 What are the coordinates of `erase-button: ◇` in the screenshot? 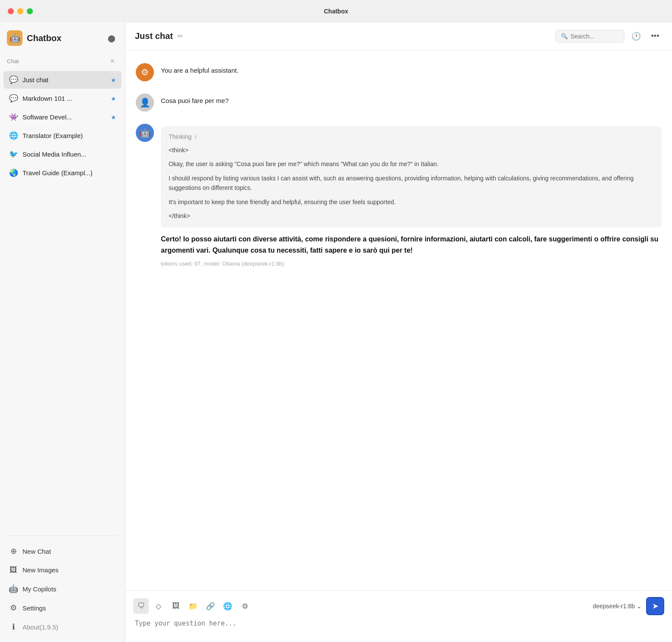 It's located at (158, 606).